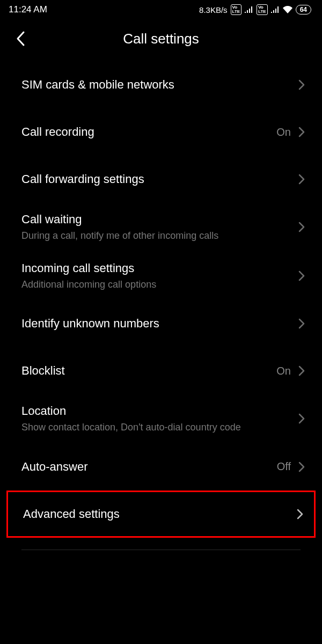  I want to click on page-header: Call settings, so click(161, 40).